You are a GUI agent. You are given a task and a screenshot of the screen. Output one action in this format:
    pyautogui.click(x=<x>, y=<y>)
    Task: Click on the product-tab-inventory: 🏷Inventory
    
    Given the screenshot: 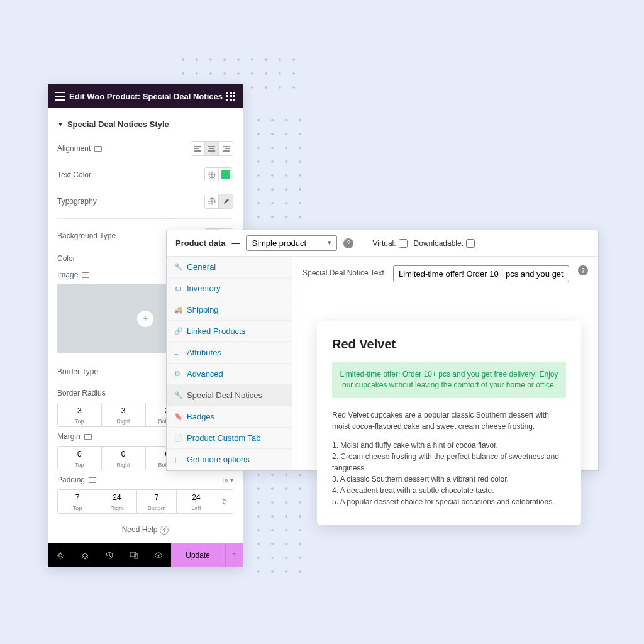 What is the action you would take?
    pyautogui.click(x=229, y=289)
    